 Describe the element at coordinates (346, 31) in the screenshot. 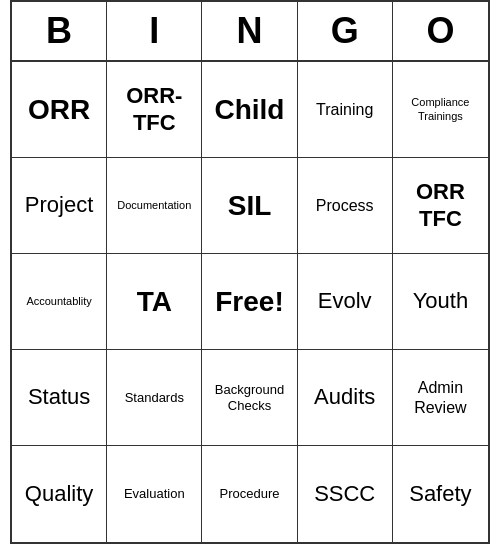

I see `header-letter-g: G` at that location.